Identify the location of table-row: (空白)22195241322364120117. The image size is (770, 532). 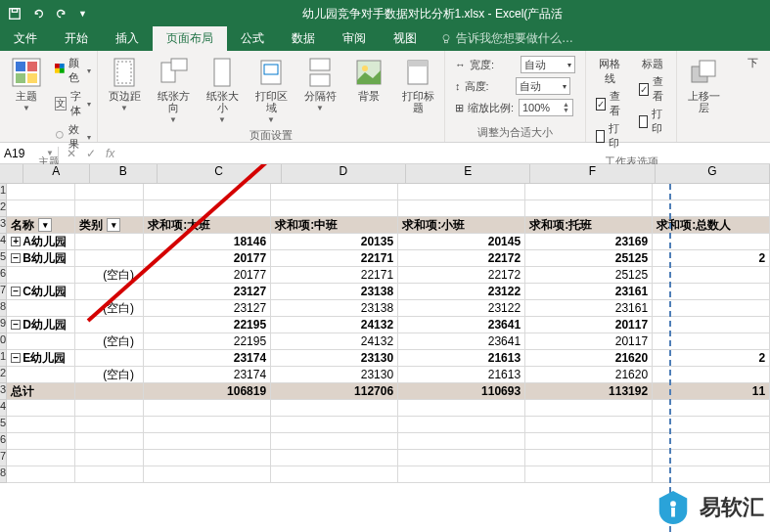
(388, 342).